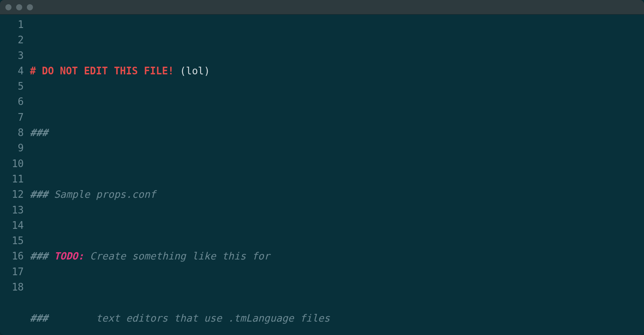 The width and height of the screenshot is (644, 335). I want to click on line-number: 12, so click(12, 194).